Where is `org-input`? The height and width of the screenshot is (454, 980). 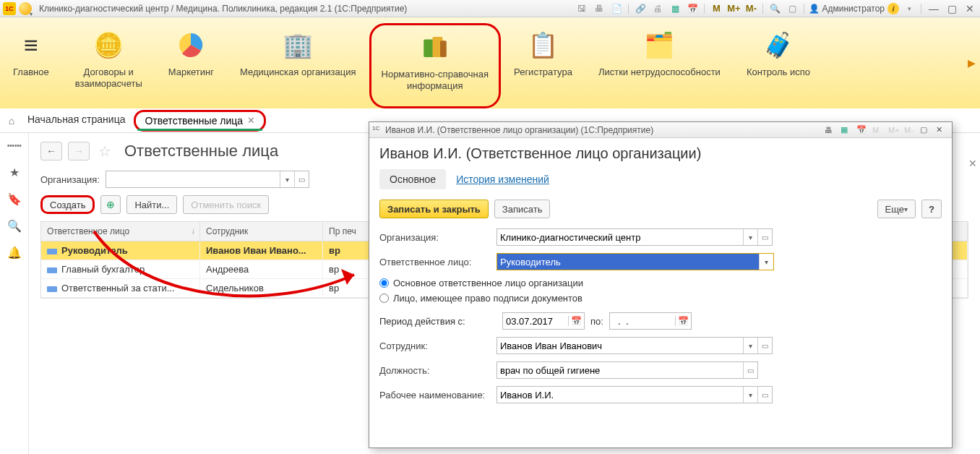 org-input is located at coordinates (193, 179).